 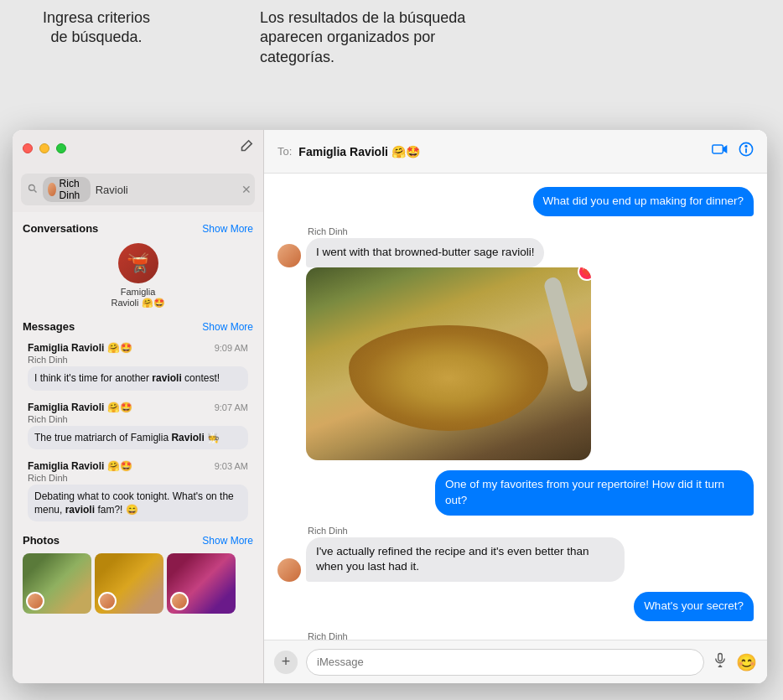 What do you see at coordinates (137, 407) in the screenshot?
I see `message-item-2-header: Famiglia Ravioli 🤗🤩 9:07 AM` at bounding box center [137, 407].